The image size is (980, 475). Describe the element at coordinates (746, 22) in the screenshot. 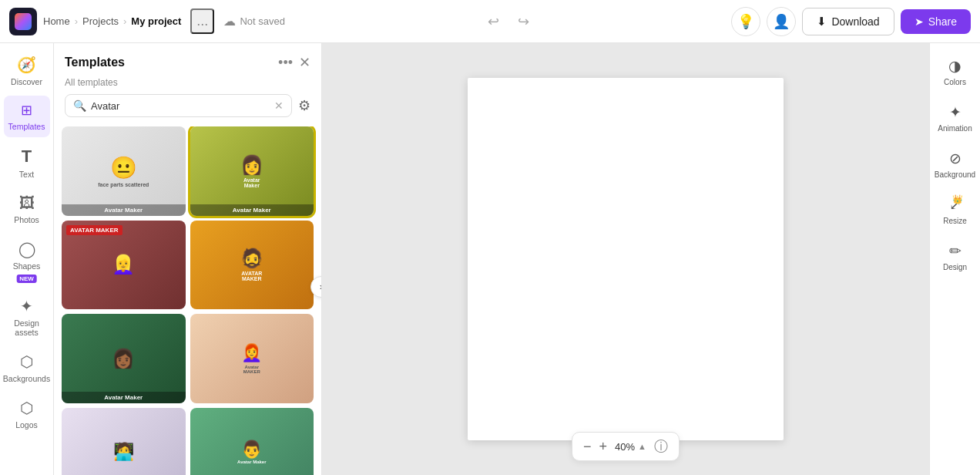

I see `magic-button: 💡` at that location.